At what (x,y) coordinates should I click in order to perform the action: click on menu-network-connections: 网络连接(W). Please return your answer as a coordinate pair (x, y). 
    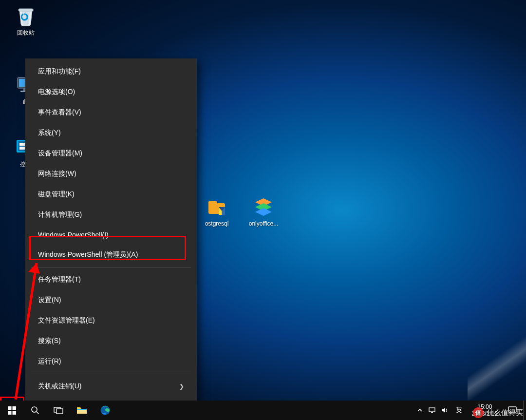
    Looking at the image, I should click on (111, 174).